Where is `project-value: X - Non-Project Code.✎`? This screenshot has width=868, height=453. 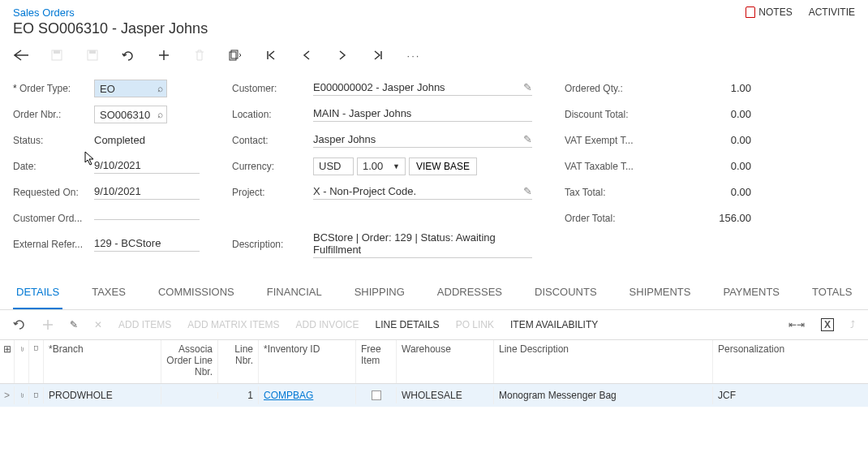
project-value: X - Non-Project Code.✎ is located at coordinates (423, 192).